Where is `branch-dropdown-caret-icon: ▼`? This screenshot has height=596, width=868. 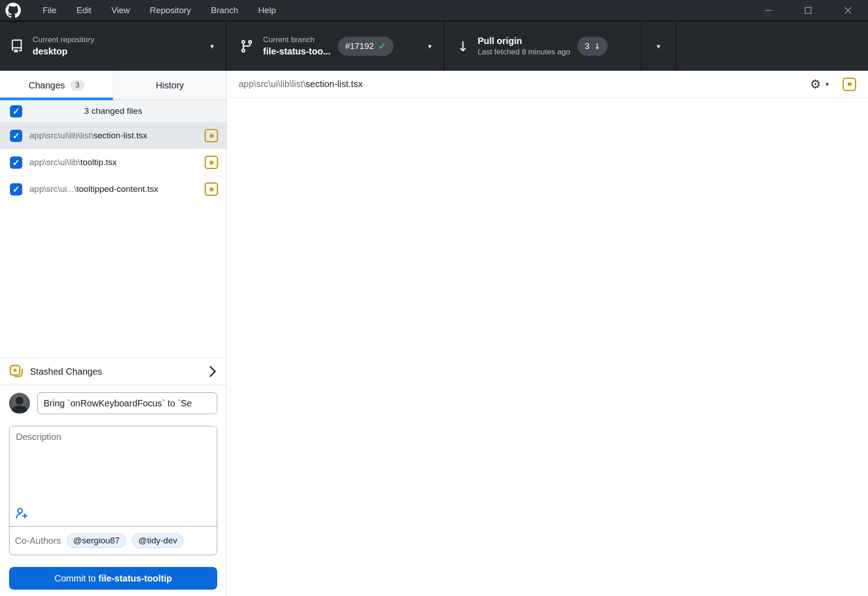 branch-dropdown-caret-icon: ▼ is located at coordinates (430, 46).